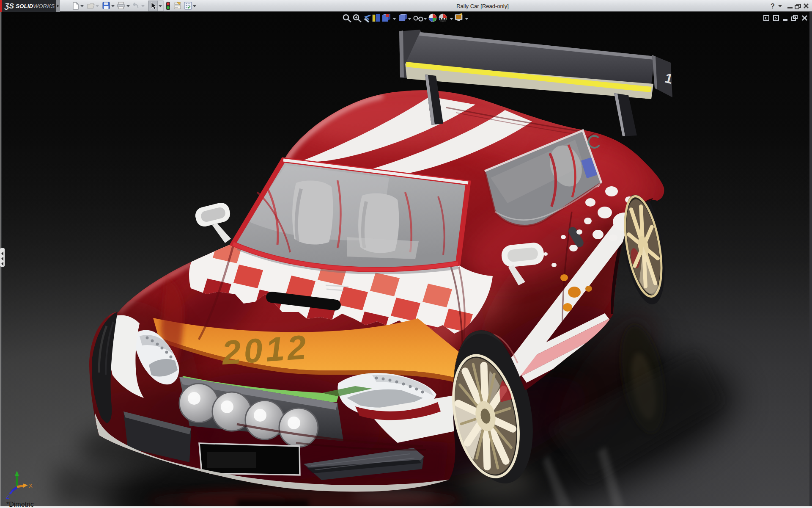  Describe the element at coordinates (483, 6) in the screenshot. I see `svg-text: Rally Car [Read-only]` at that location.